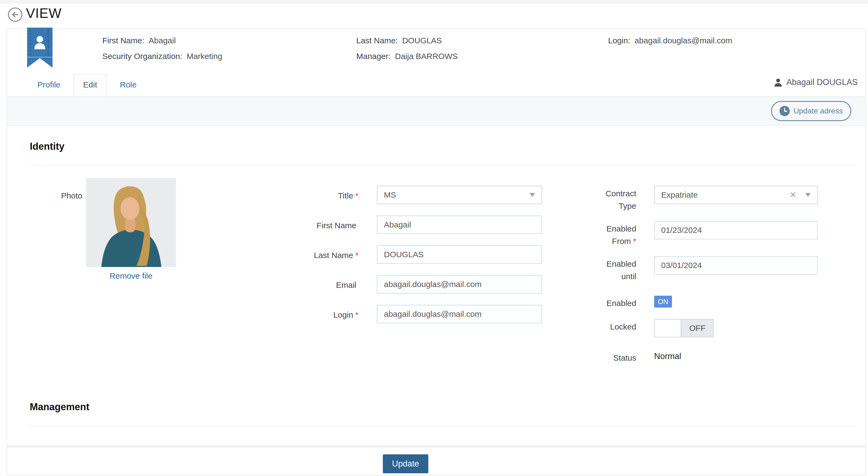 Image resolution: width=868 pixels, height=476 pixels. Describe the element at coordinates (436, 446) in the screenshot. I see `footer-divider` at that location.